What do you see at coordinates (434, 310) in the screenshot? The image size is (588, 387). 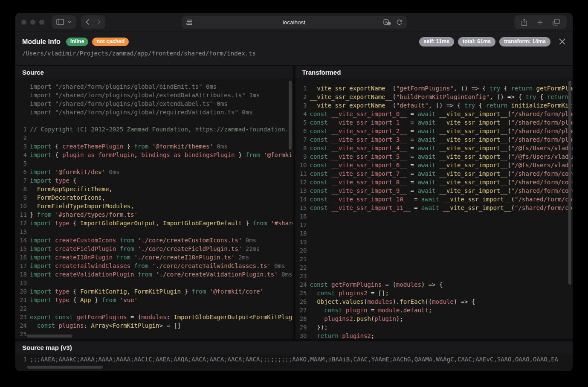 I see `code-line: 27 const plugin = module.default;` at bounding box center [434, 310].